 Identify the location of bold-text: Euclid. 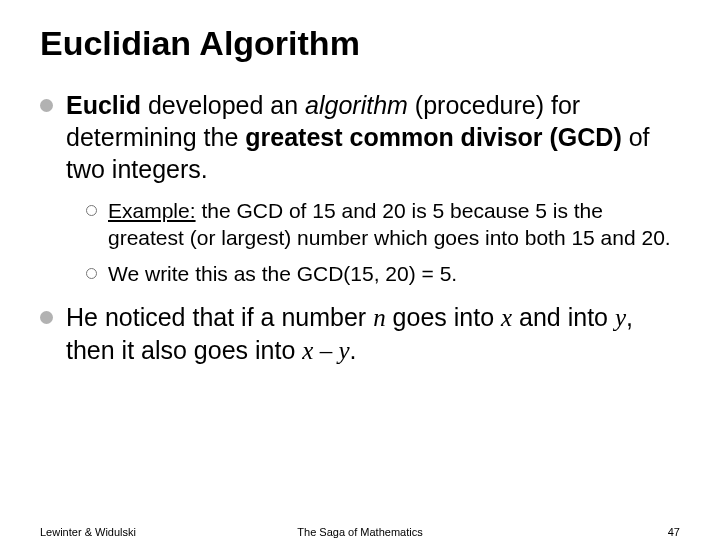
(104, 105).